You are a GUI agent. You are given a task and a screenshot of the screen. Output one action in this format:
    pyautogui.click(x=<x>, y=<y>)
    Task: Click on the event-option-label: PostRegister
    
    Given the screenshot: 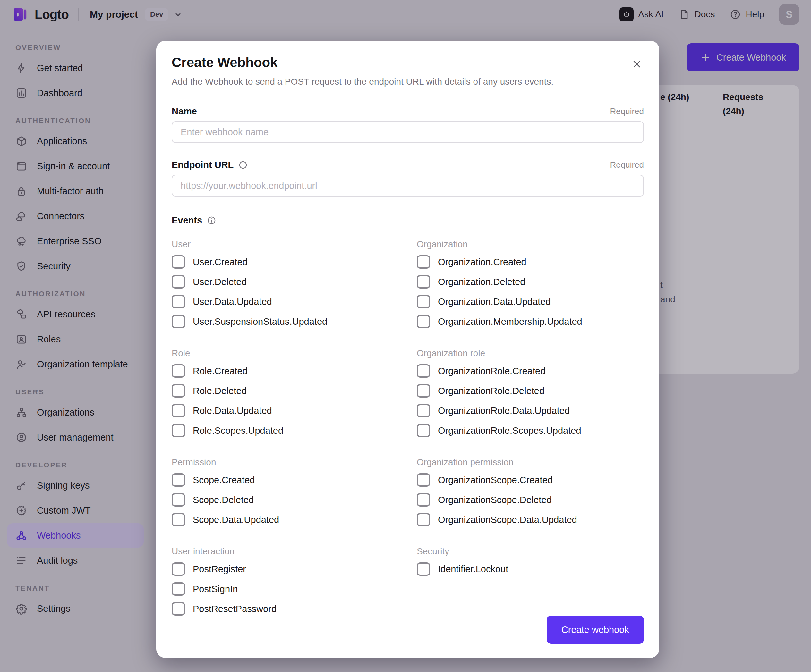 What is the action you would take?
    pyautogui.click(x=219, y=569)
    